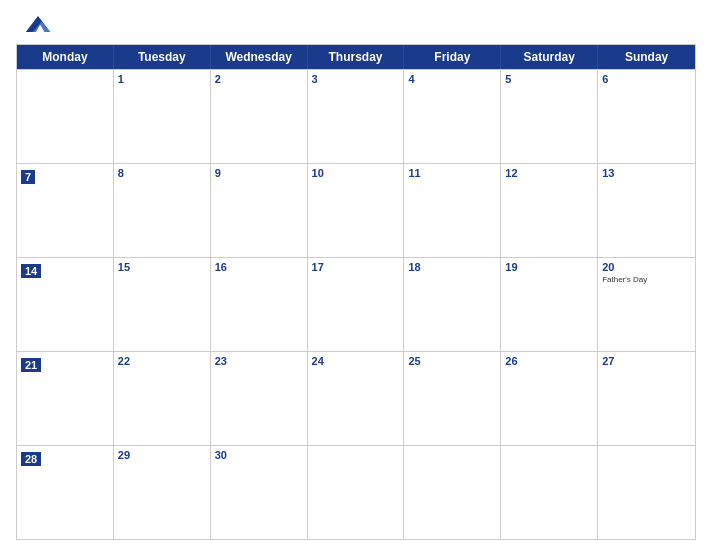 The image size is (712, 550). I want to click on day-number: 23, so click(259, 361).